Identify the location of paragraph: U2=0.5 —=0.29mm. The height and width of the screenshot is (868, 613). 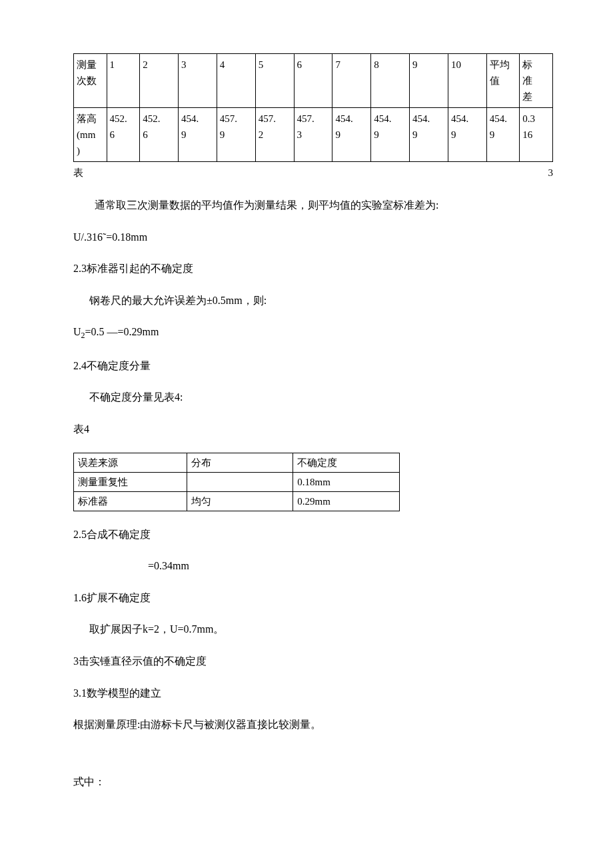
(310, 333).